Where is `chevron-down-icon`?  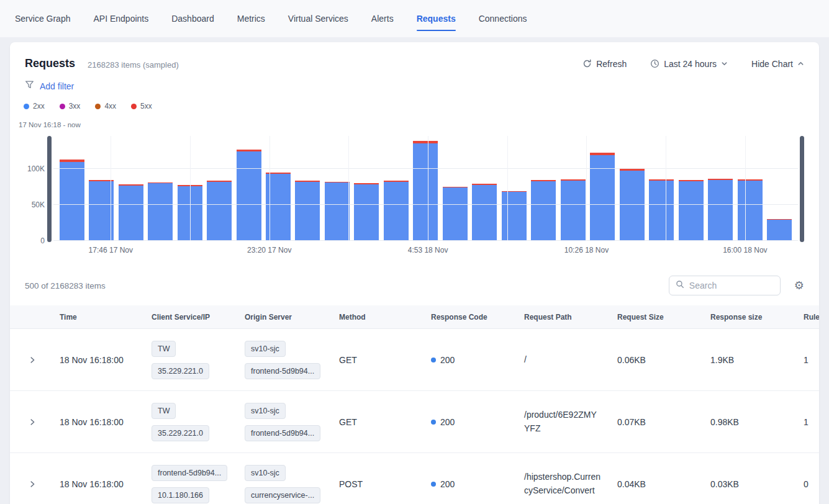
chevron-down-icon is located at coordinates (724, 63).